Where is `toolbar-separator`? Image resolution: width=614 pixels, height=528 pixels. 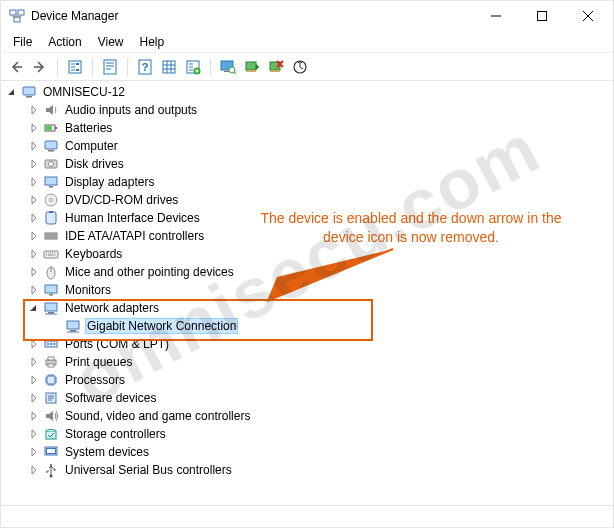
toolbar-separator is located at coordinates (128, 67).